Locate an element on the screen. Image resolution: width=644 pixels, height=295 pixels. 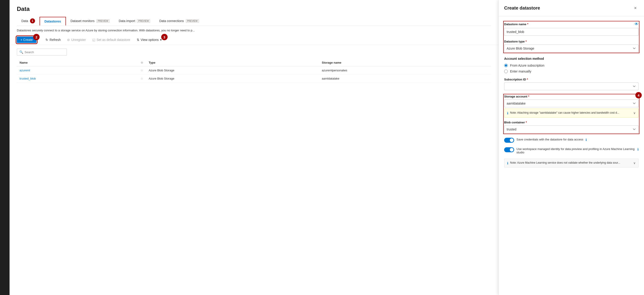
storage-account-select: aamldatalake is located at coordinates (572, 103).